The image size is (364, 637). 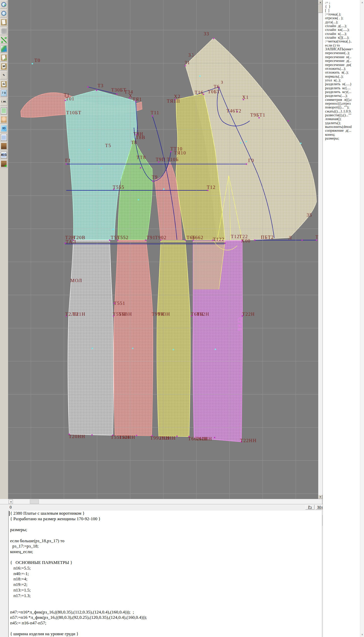 What do you see at coordinates (321, 9) in the screenshot?
I see `canvas-vscroll-thumb` at bounding box center [321, 9].